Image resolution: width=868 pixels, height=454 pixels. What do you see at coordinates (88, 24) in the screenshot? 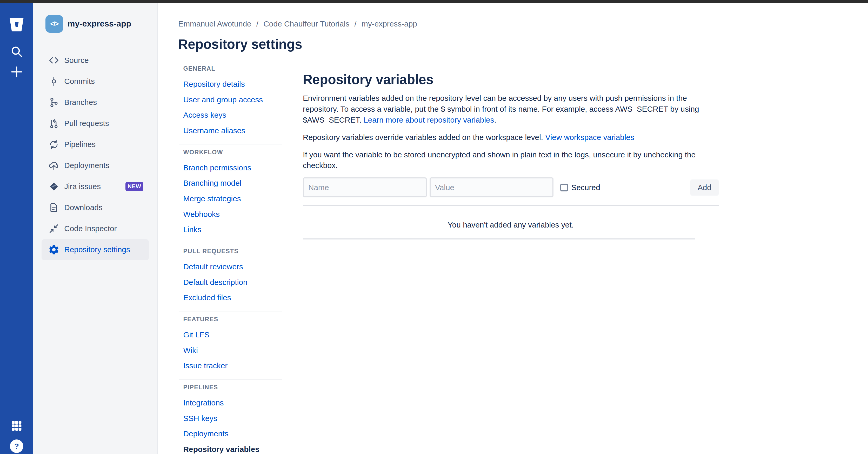
I see `repo-header: </> my-express-app` at bounding box center [88, 24].